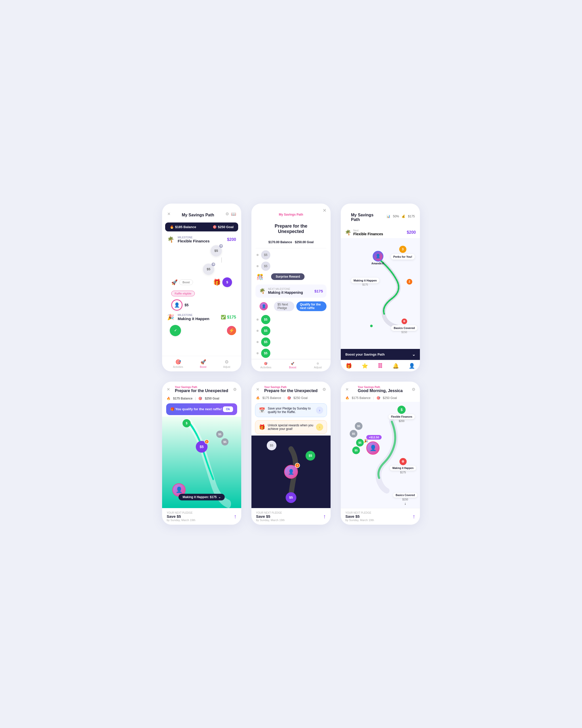  I want to click on c6-pledge-row: Your Next Pledge Save $5 by Sunday, Marc…, so click(381, 517).